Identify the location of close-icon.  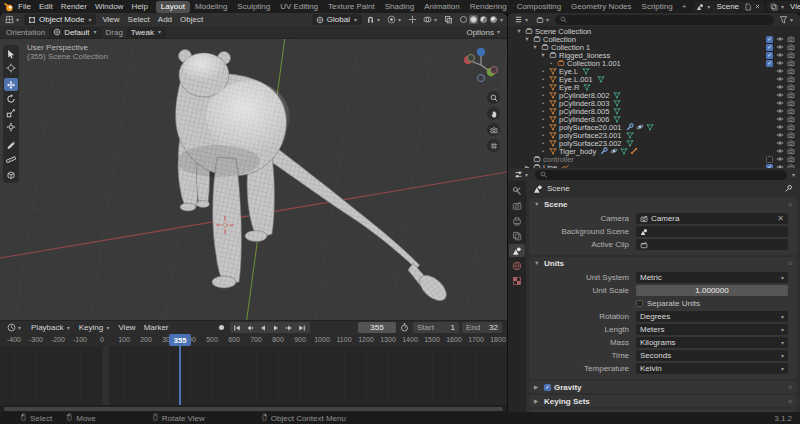
(758, 6).